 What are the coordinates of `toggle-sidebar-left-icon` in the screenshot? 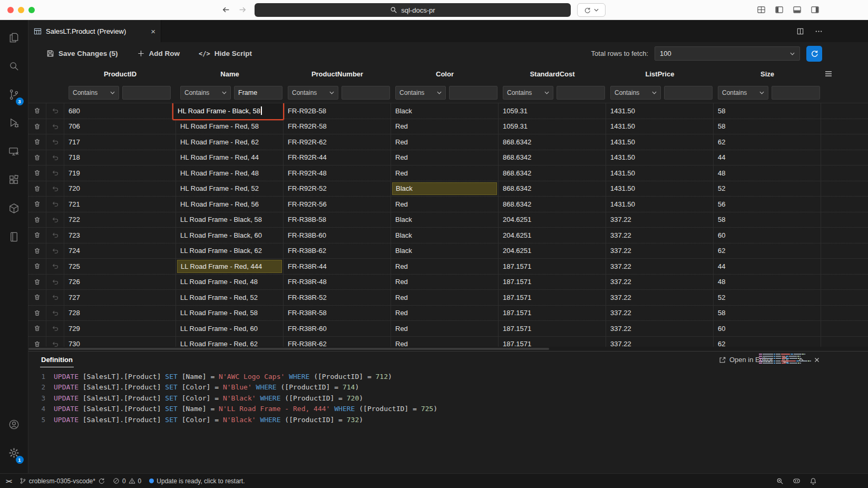 It's located at (779, 9).